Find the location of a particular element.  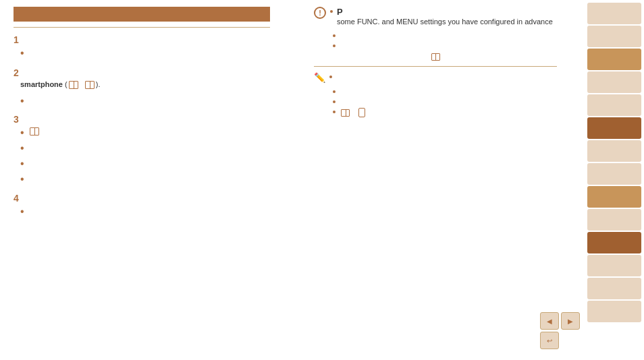

sidebar-item-active is located at coordinates (614, 243).